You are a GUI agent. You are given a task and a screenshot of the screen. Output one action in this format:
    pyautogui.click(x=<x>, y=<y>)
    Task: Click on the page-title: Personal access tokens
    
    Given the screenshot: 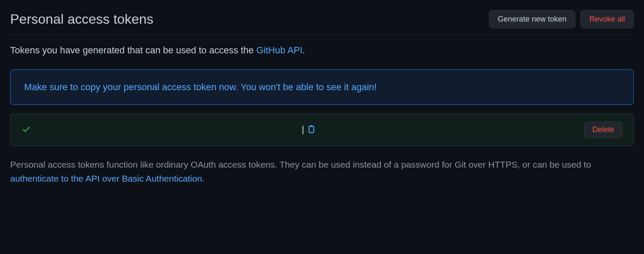 What is the action you would take?
    pyautogui.click(x=82, y=19)
    